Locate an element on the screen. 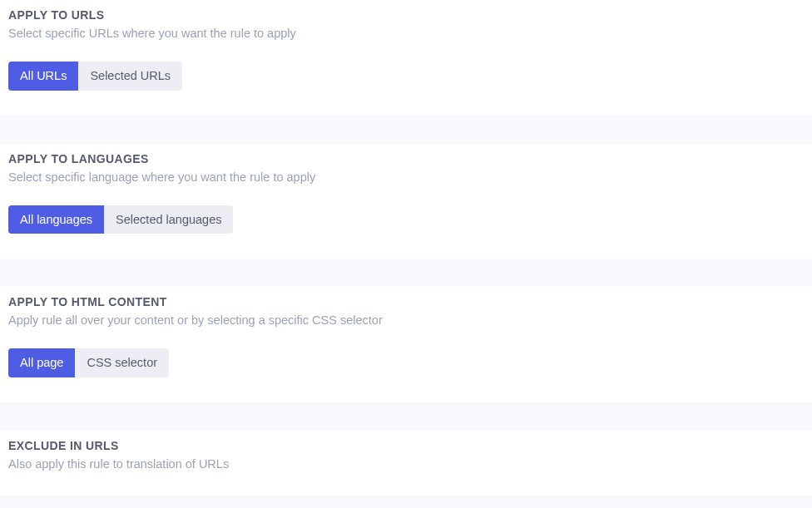 The height and width of the screenshot is (508, 812). selected-urls-button: Selected URLs is located at coordinates (130, 76).